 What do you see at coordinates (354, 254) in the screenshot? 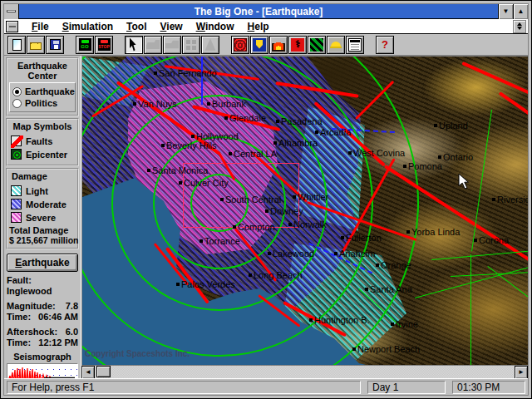
I see `city-label-anaheim: Anaheim` at bounding box center [354, 254].